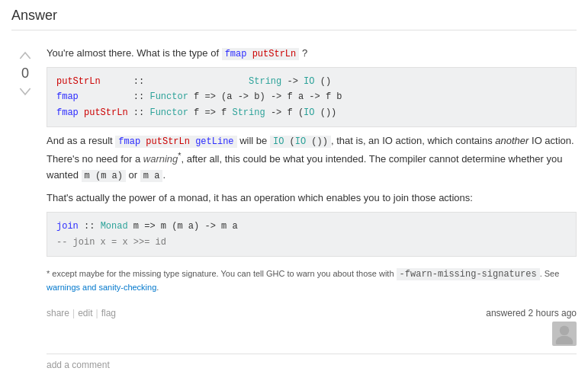 This screenshot has height=384, width=588. What do you see at coordinates (108, 313) in the screenshot?
I see `flag-link: flag` at bounding box center [108, 313].